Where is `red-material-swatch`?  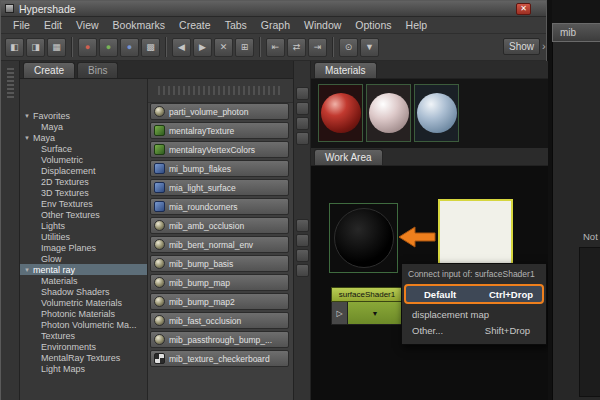
red-material-swatch is located at coordinates (340, 113).